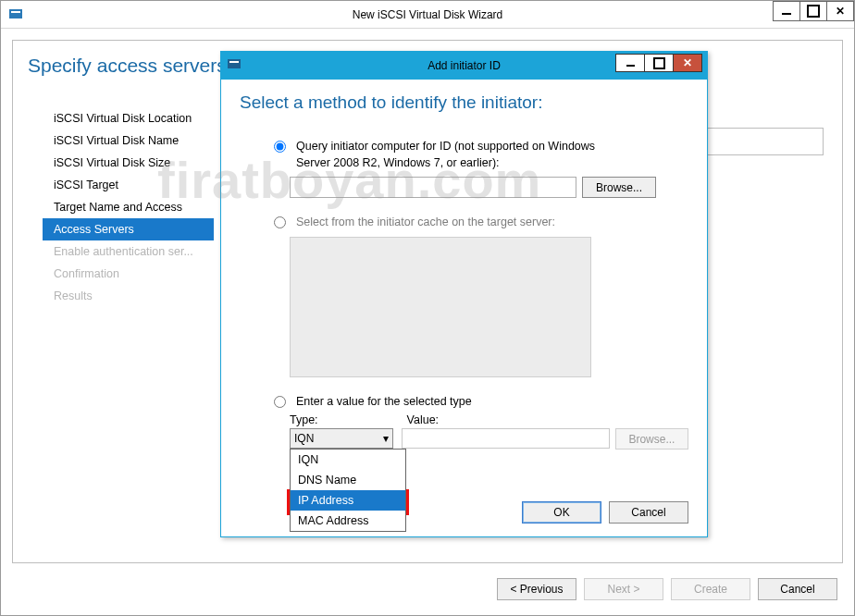 This screenshot has height=616, width=855. I want to click on cancel-button: Cancel, so click(798, 589).